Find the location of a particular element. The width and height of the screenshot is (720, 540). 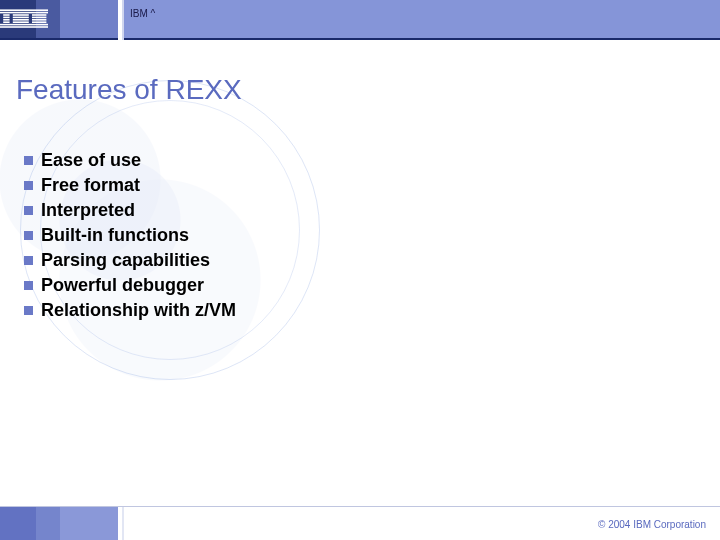

ibm-logo-icon is located at coordinates (24, 19).